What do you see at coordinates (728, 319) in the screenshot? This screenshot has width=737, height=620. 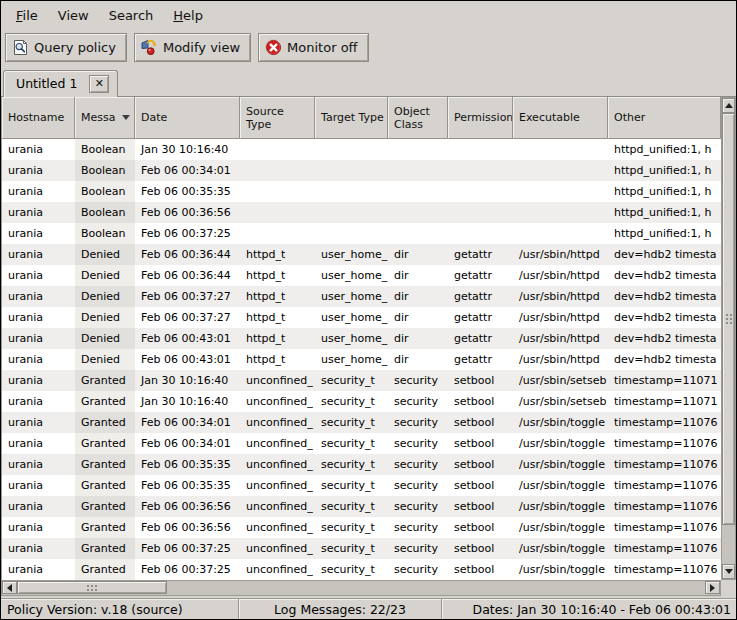 I see `vertical-scrollbar-thumb` at bounding box center [728, 319].